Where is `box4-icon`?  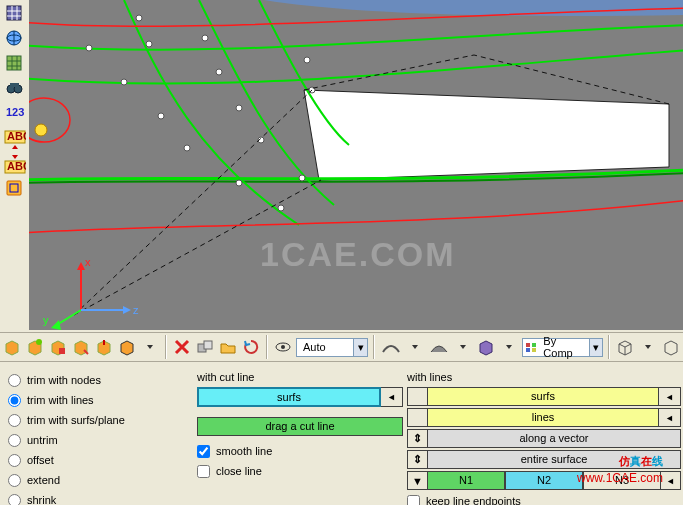
box4-icon is located at coordinates (81, 347).